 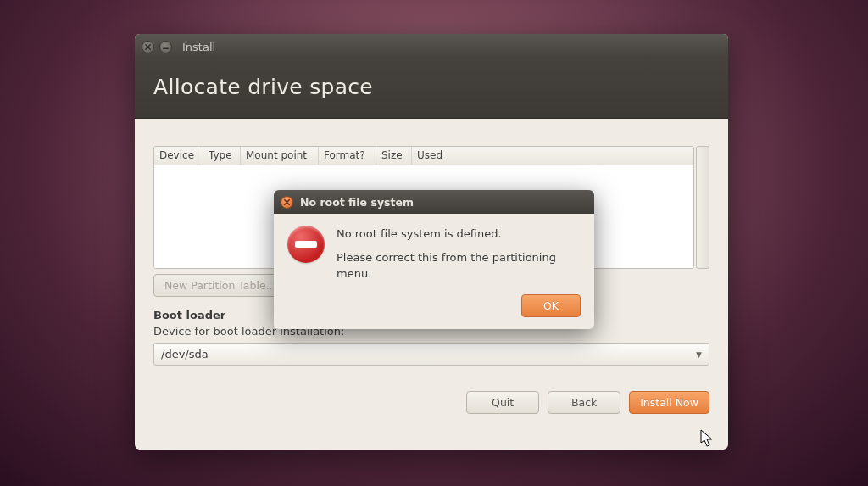 What do you see at coordinates (431, 47) in the screenshot?
I see `titlebar: Install` at bounding box center [431, 47].